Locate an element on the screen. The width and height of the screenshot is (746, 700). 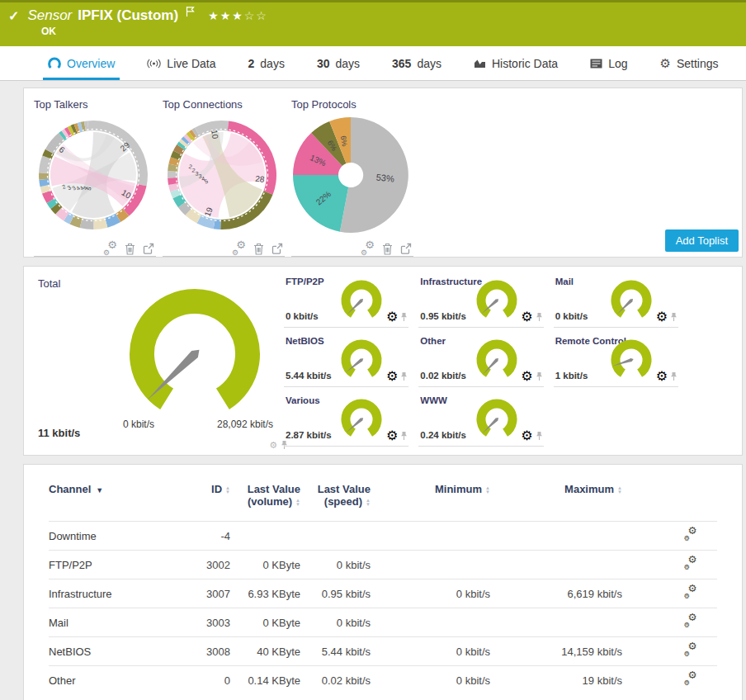
cell-min is located at coordinates (431, 622).